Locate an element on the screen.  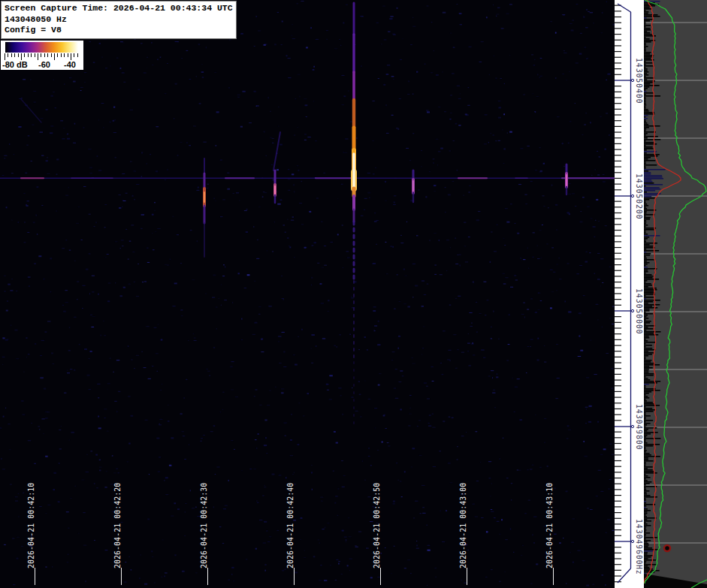
frequency-text: 143048050 Hz is located at coordinates (36, 20).